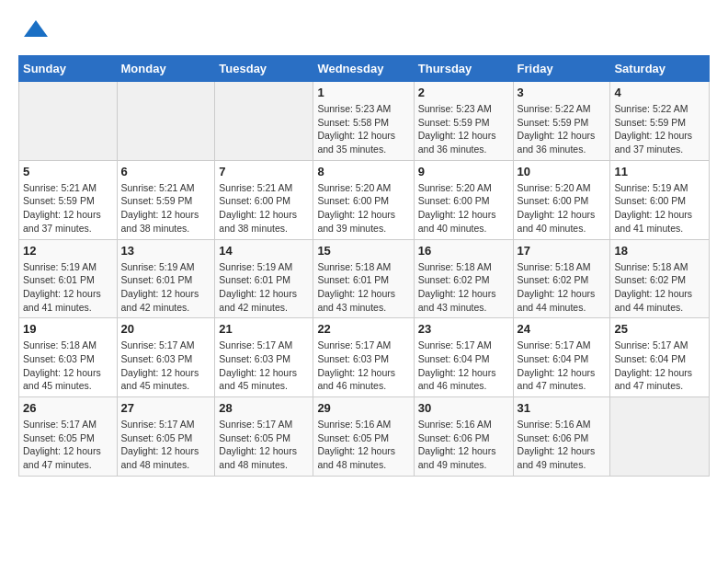 The width and height of the screenshot is (728, 563). Describe the element at coordinates (364, 200) in the screenshot. I see `calendar-cell: 8Sunrise: 5:20 AMSunset: 6:00 PMDaylight…` at that location.